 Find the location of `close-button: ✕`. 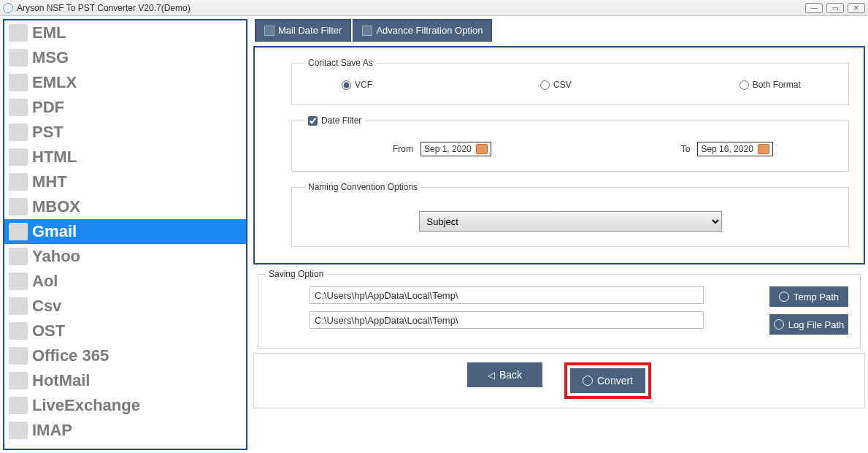

close-button: ✕ is located at coordinates (856, 8).